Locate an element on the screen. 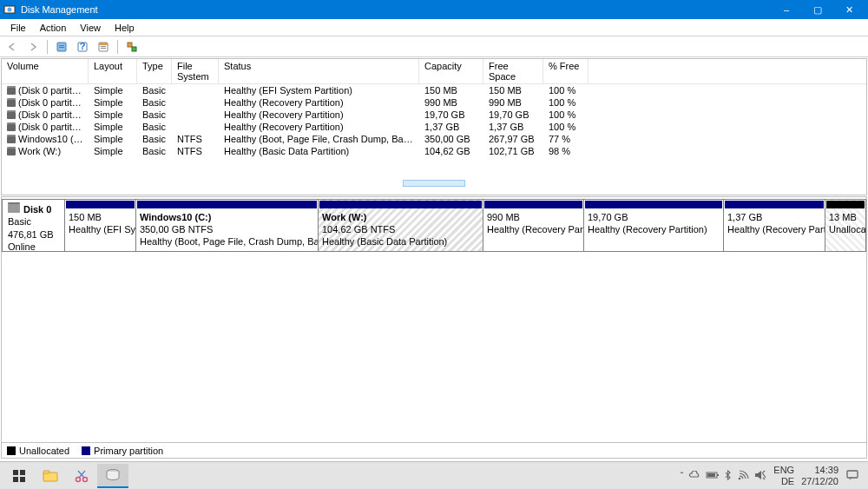 This screenshot has height=489, width=868. col-free: Free Space is located at coordinates (514, 71).